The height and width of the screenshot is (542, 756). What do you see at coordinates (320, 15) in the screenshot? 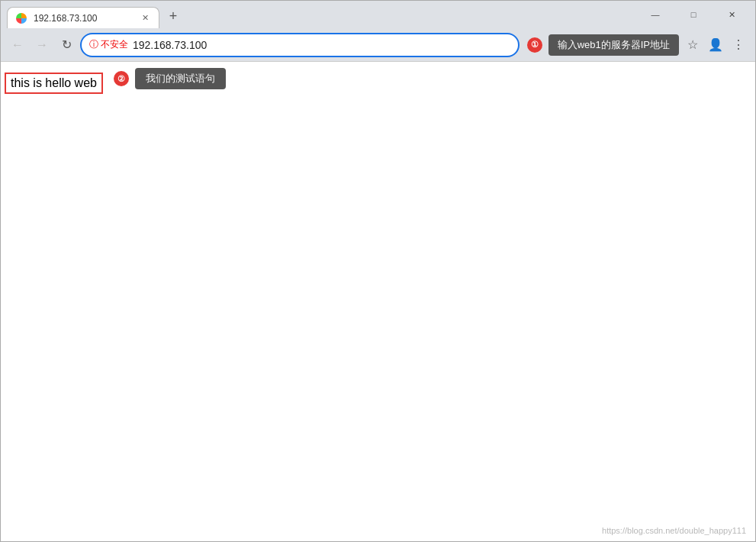
I see `tab-area: 192.168.73.100 ✕ +` at bounding box center [320, 15].